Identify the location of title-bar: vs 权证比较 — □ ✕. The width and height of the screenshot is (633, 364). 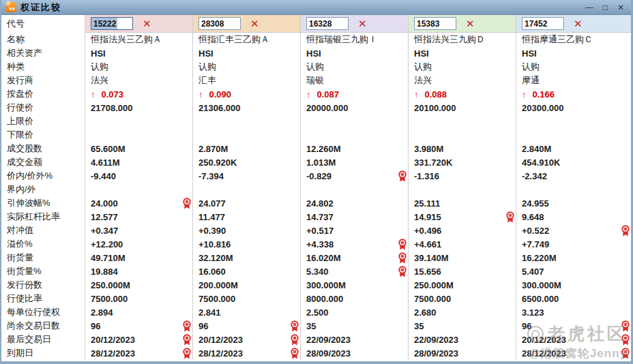
(316, 7).